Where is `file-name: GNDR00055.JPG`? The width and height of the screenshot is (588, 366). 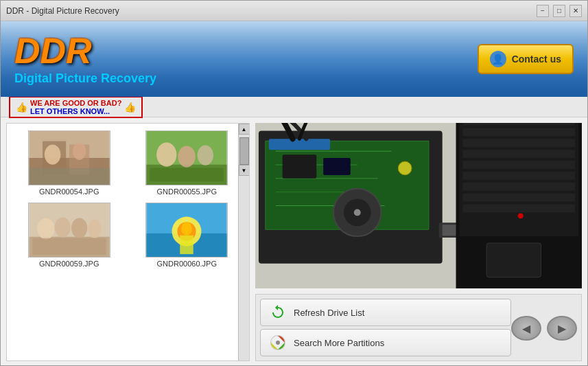 file-name: GNDR00055.JPG is located at coordinates (187, 192).